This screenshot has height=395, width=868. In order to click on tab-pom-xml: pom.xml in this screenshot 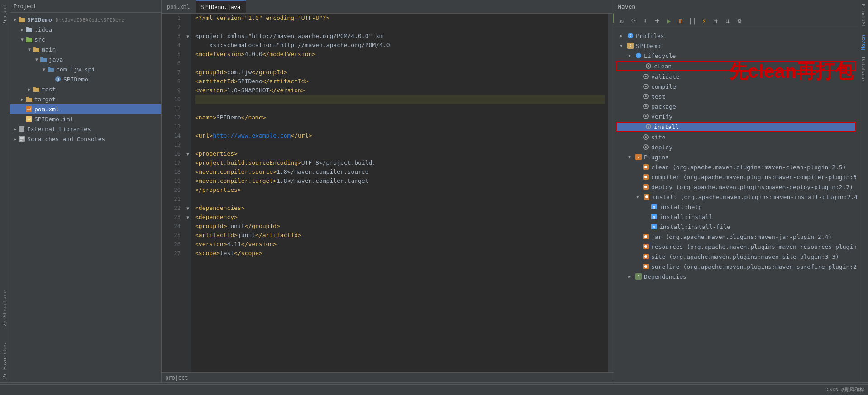, I will do `click(179, 7)`.